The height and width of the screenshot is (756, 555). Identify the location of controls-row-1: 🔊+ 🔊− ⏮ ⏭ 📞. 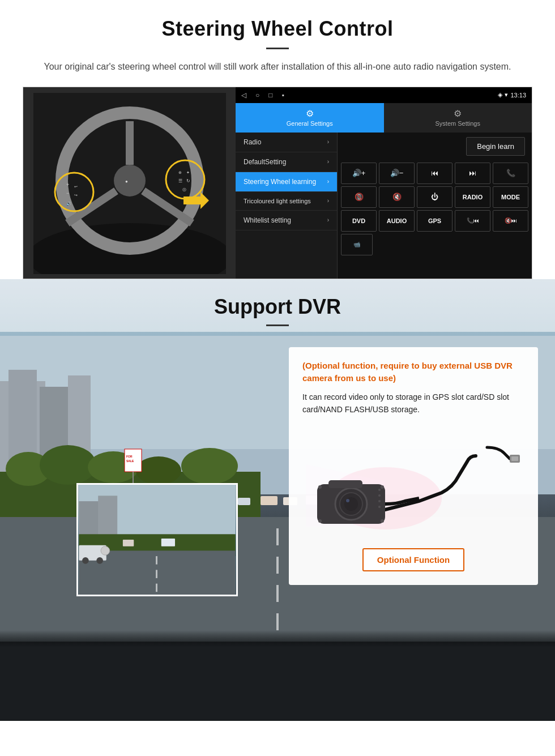
(435, 173).